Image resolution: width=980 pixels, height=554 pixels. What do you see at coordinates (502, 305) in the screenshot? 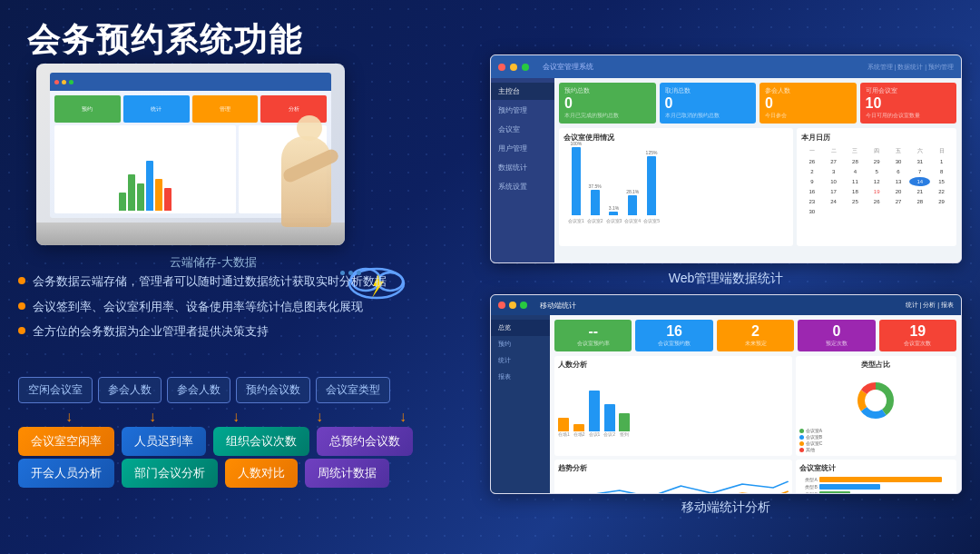
I see `mobile-close` at bounding box center [502, 305].